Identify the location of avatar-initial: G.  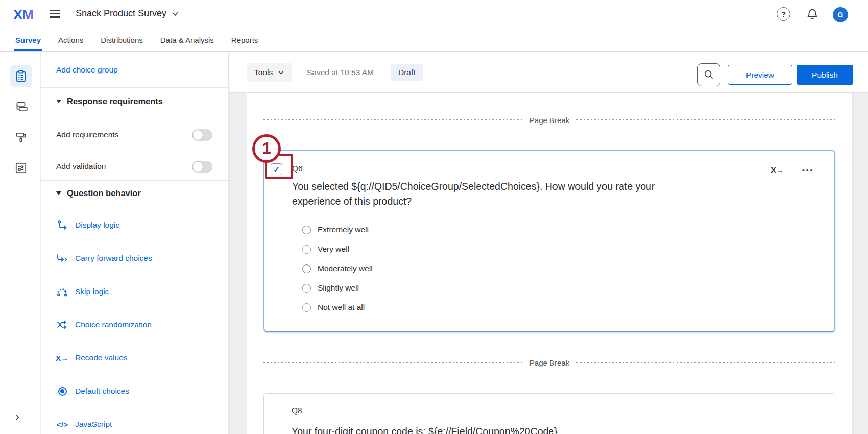
(840, 15).